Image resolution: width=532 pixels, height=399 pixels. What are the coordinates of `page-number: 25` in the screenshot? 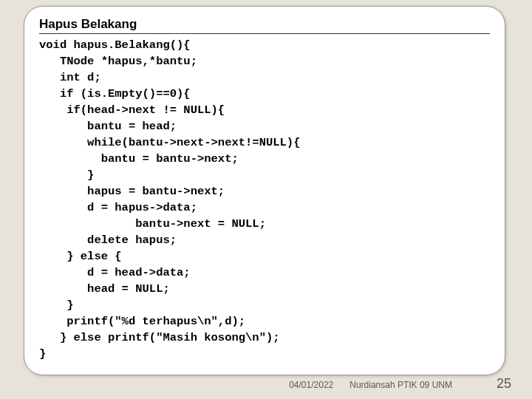 It's located at (504, 384).